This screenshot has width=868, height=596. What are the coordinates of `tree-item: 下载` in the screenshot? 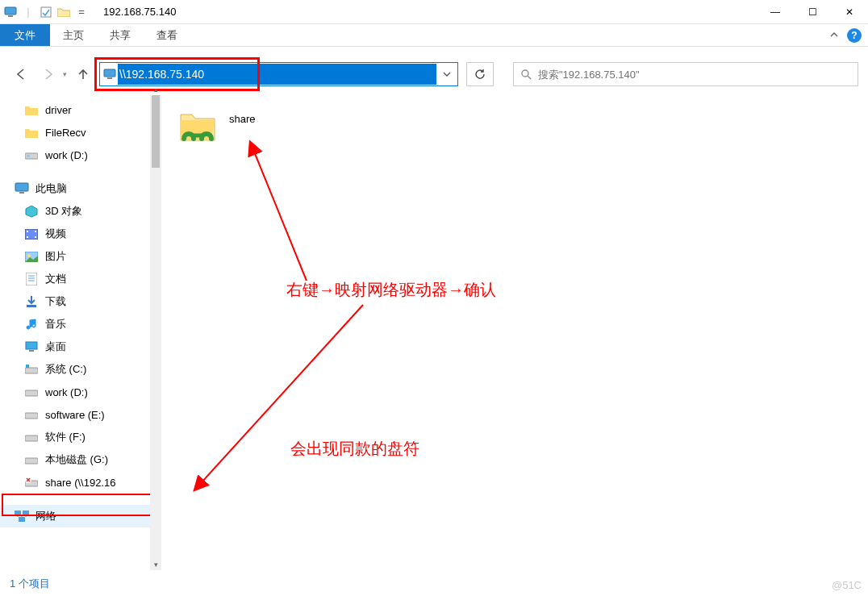 It's located at (75, 302).